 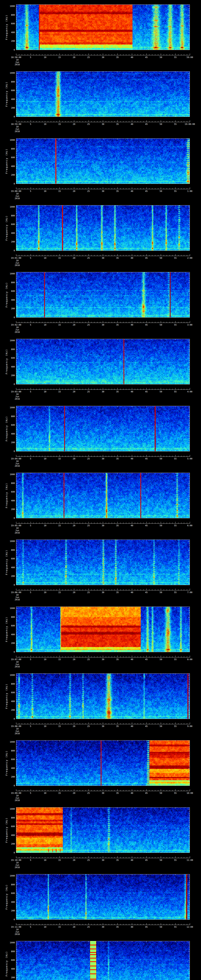 What do you see at coordinates (190, 593) in the screenshot?
I see `x-axis-end-time: 7:00` at bounding box center [190, 593].